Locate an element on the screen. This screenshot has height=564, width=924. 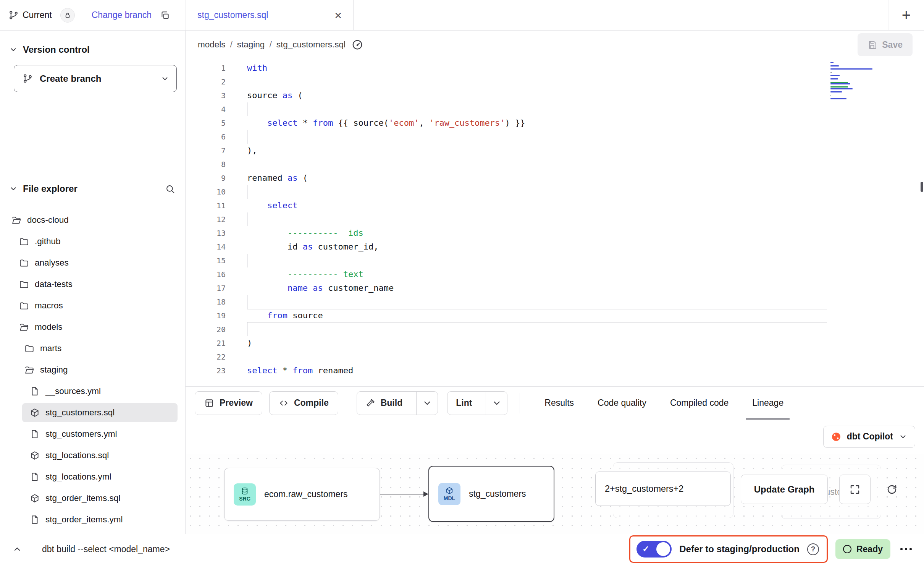
file-tree-item: stg_customers.sql is located at coordinates (92, 413).